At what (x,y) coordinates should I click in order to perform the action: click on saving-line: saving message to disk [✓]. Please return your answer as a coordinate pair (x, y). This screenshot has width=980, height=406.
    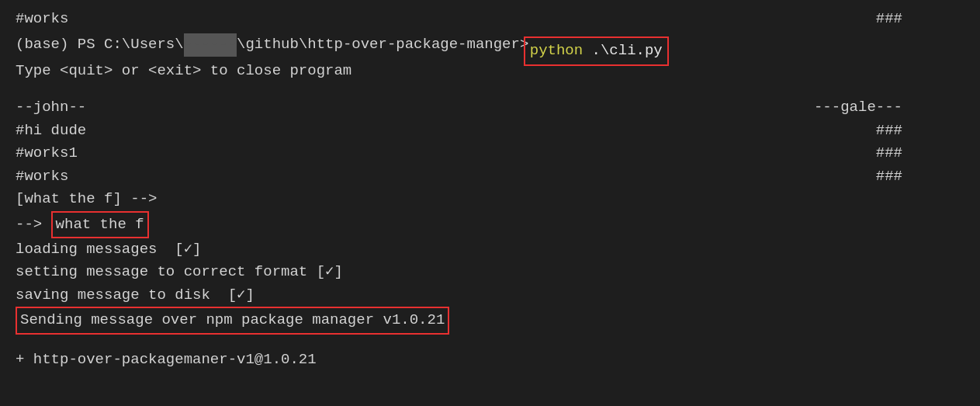
    Looking at the image, I should click on (490, 295).